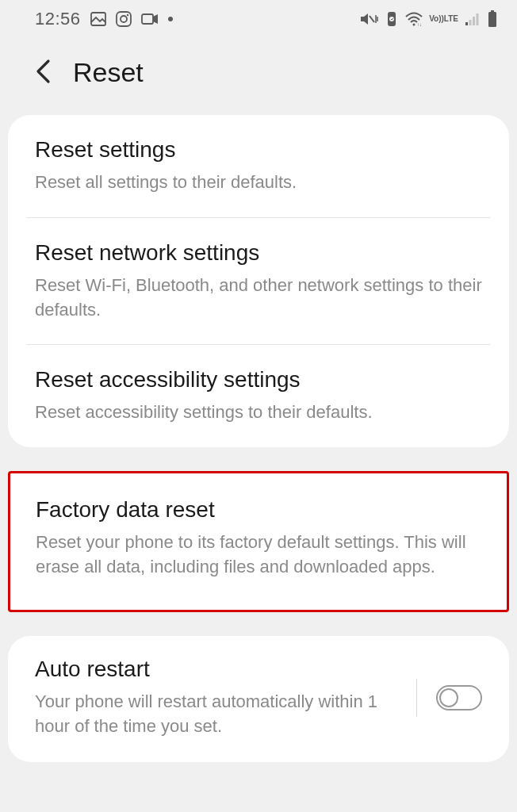  I want to click on more-dot-icon, so click(170, 19).